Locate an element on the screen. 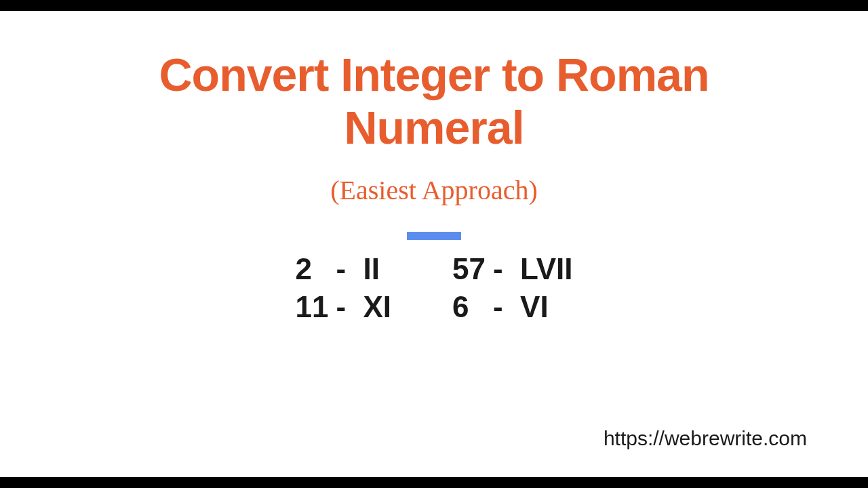  example-roman: LVII is located at coordinates (547, 269).